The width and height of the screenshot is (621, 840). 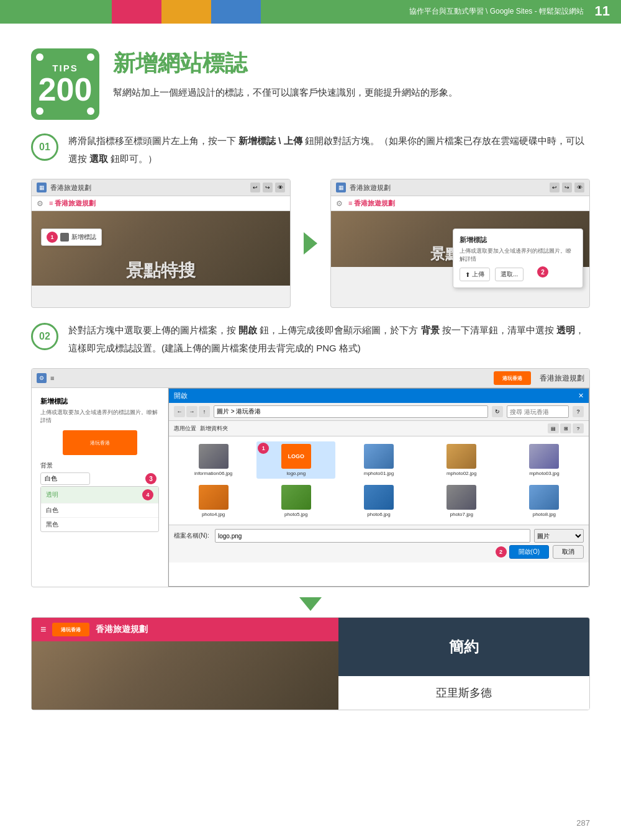 I want to click on fp-cancel-btn: 取消, so click(x=568, y=552).